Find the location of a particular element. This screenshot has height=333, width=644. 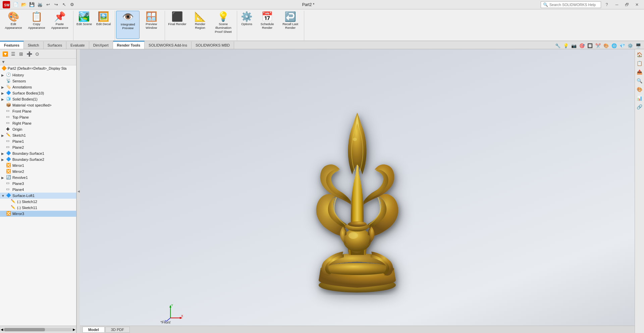

tree-item-sketch12: ✏️ (-) Sketch12 is located at coordinates (38, 202).